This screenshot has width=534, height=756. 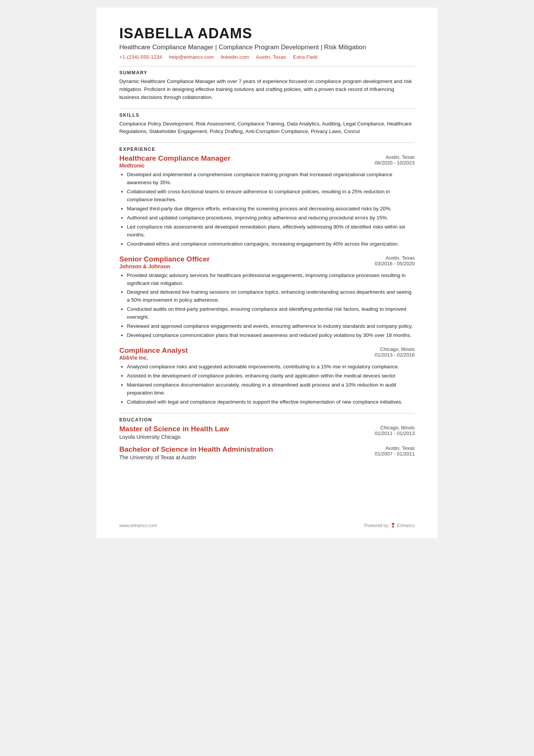 I want to click on degree-location-2: Austin, Texas, so click(x=388, y=448).